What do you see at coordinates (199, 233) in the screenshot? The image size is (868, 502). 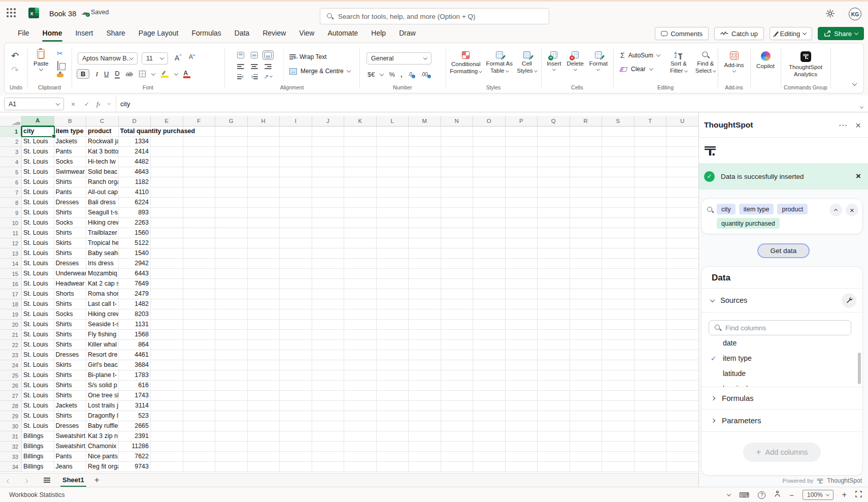 I see `cell-F11` at bounding box center [199, 233].